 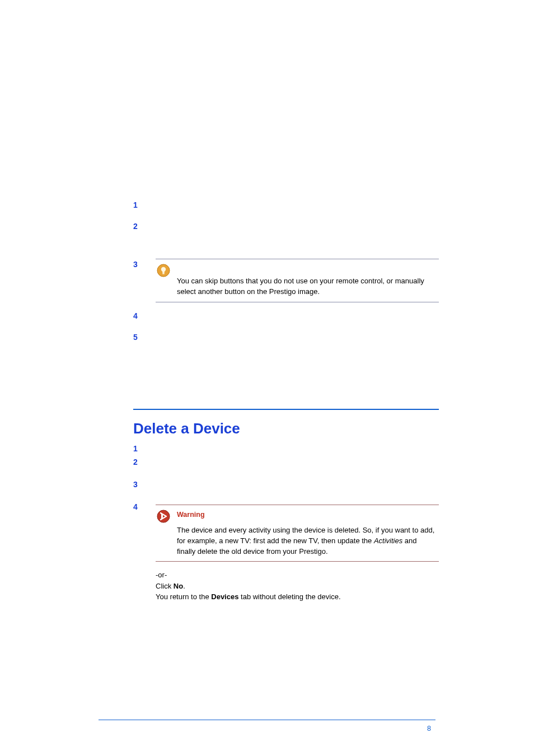 I want to click on tail-return-line: You return to the Devices tab without de…, so click(x=296, y=597).